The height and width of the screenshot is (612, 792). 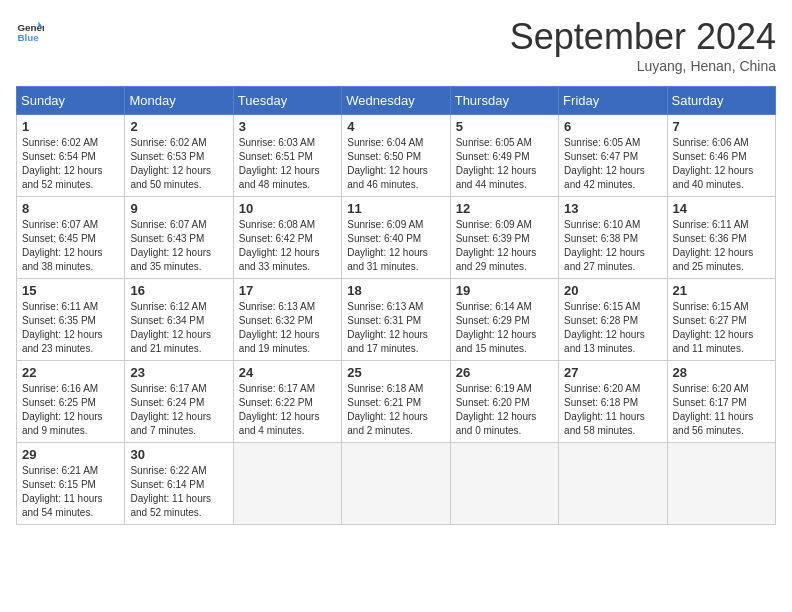 I want to click on month-title: September 2024, so click(x=643, y=37).